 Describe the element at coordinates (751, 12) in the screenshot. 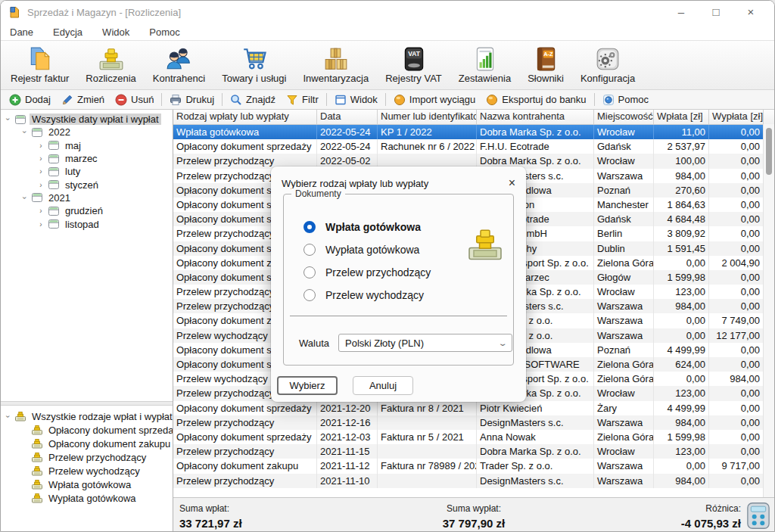

I see `close-icon: ×` at that location.